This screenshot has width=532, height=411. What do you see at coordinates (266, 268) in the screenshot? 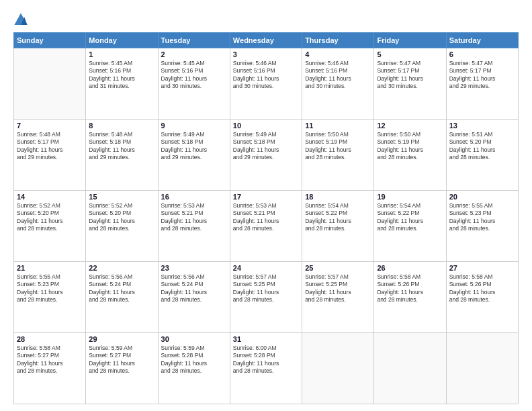
I see `day-number: 24` at bounding box center [266, 268].